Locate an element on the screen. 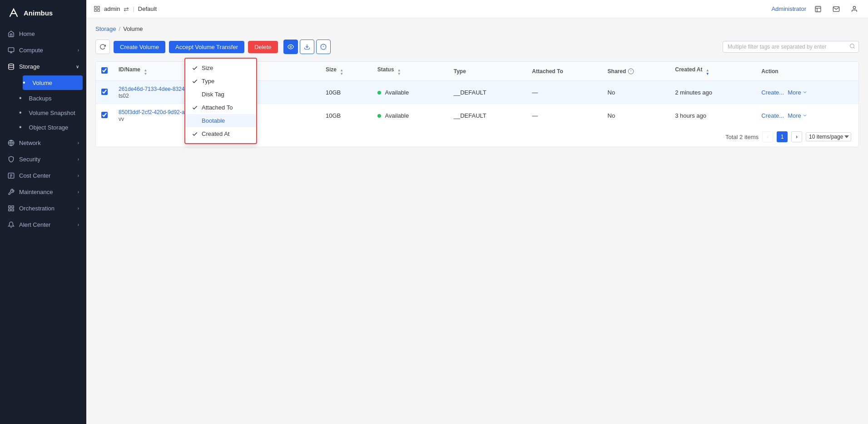 This screenshot has height=424, width=868. shared-info-icon is located at coordinates (631, 71).